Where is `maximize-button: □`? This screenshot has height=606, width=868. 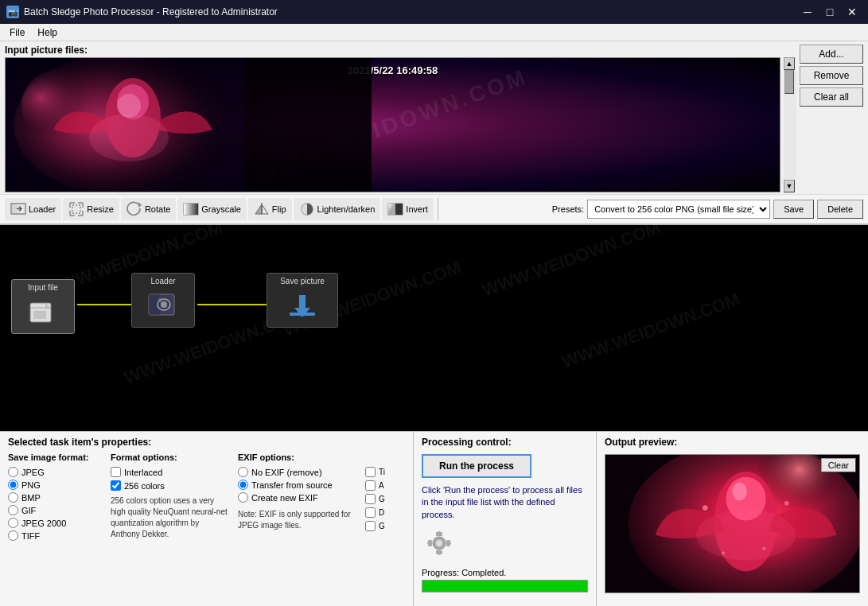 maximize-button: □ is located at coordinates (830, 12).